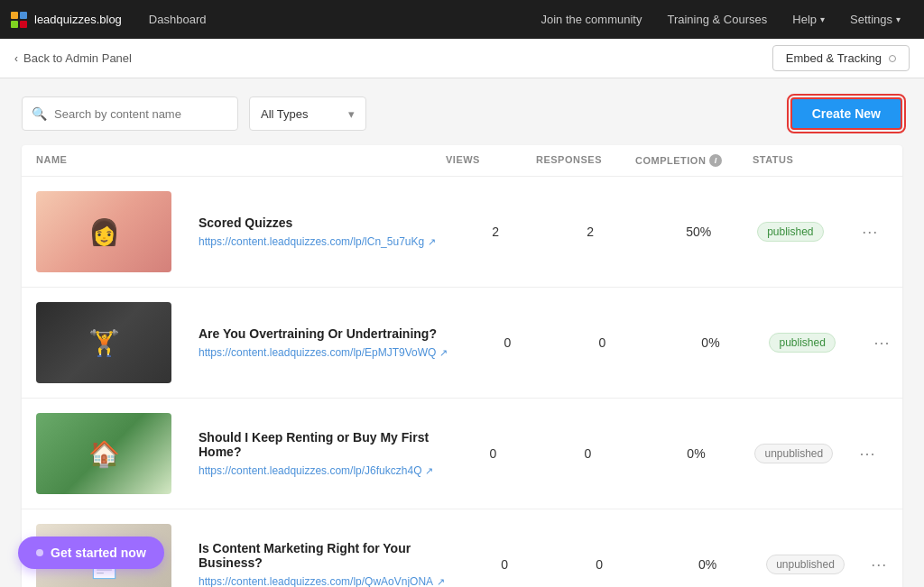 The width and height of the screenshot is (924, 587). I want to click on embed-tracking-button: Embed & Tracking, so click(841, 58).